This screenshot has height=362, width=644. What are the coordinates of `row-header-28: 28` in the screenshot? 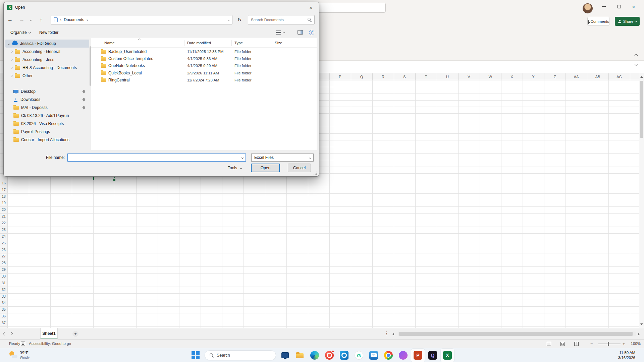 It's located at (4, 263).